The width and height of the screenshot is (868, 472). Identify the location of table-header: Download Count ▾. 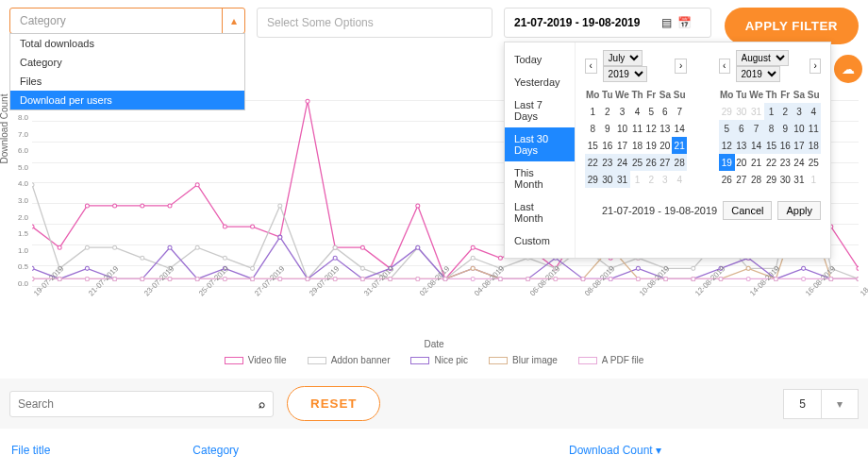
(713, 450).